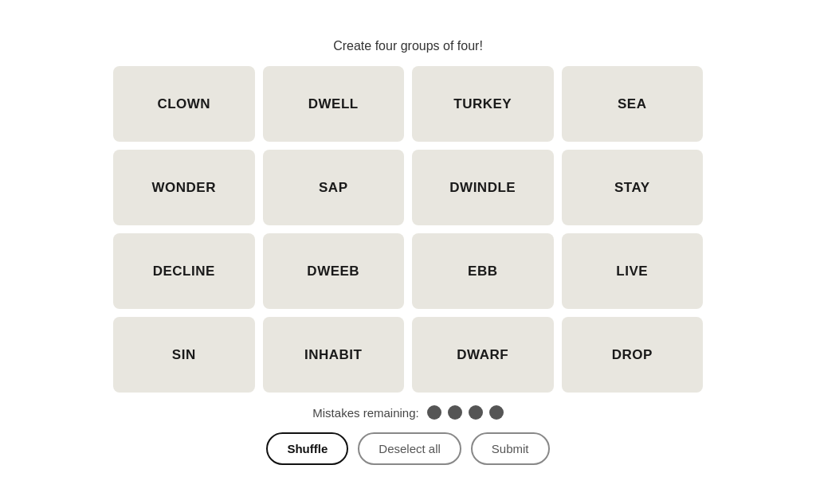 This screenshot has height=504, width=816. What do you see at coordinates (408, 412) in the screenshot?
I see `mistakes-row: Mistakes remaining:` at bounding box center [408, 412].